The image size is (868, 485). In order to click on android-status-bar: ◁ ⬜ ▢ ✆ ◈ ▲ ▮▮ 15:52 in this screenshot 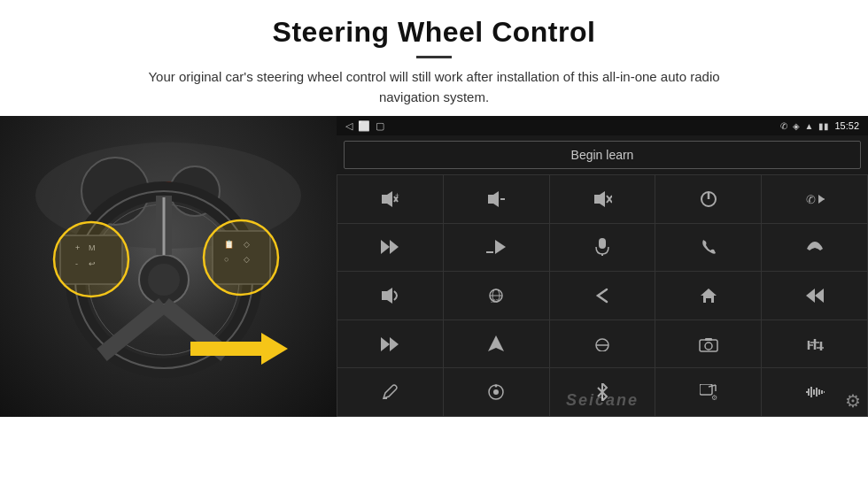, I will do `click(602, 126)`.